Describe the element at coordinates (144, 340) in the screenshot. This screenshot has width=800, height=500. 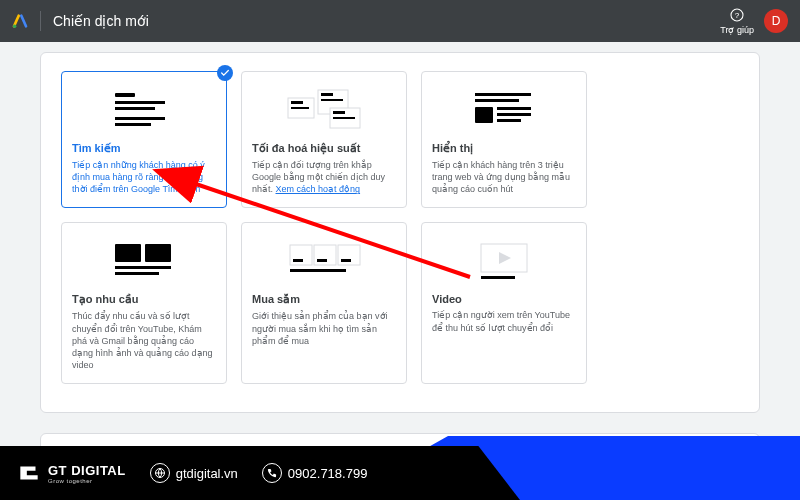
I see `card-desc: Thúc đẩy nhu cầu và số lượt chuyển đổi t…` at that location.